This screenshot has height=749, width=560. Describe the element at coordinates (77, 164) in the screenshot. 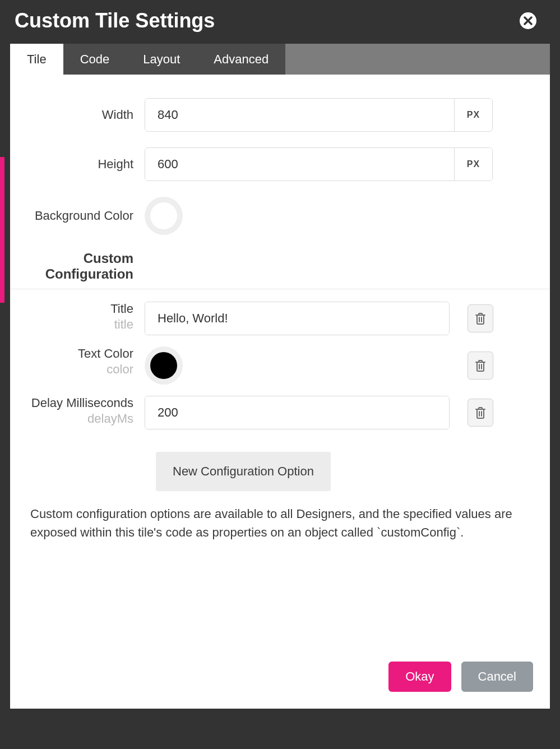

I see `label-height: Height` at that location.